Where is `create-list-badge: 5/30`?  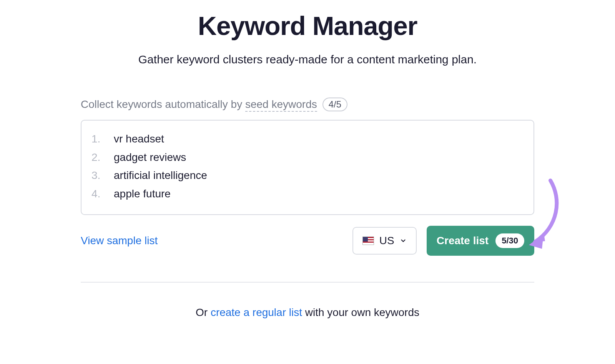 create-list-badge: 5/30 is located at coordinates (510, 241).